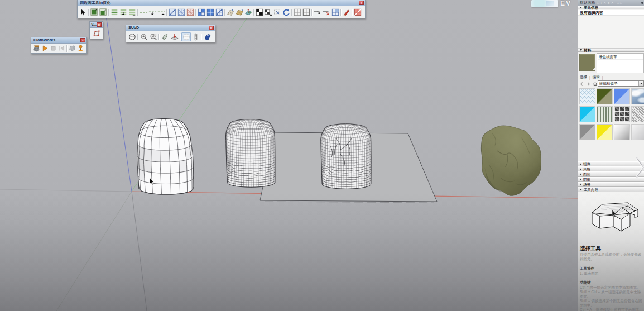  What do you see at coordinates (208, 37) in the screenshot?
I see `subd-help-icon` at bounding box center [208, 37].